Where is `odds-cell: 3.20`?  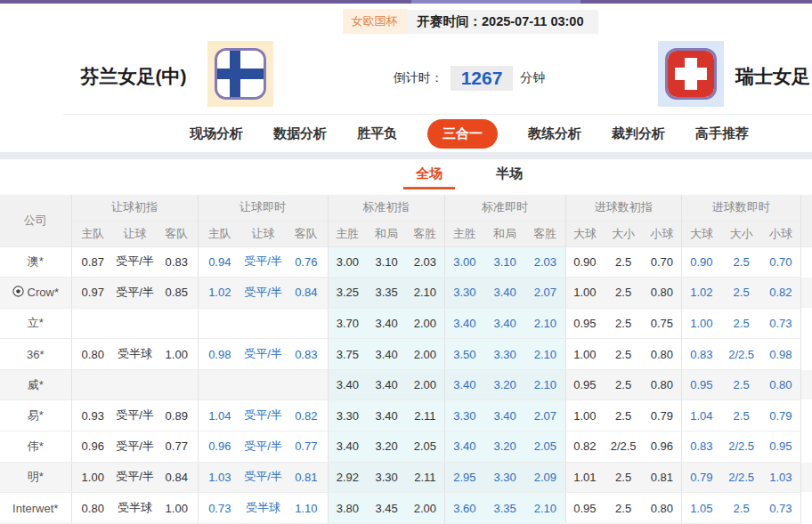 odds-cell: 3.20 is located at coordinates (505, 384).